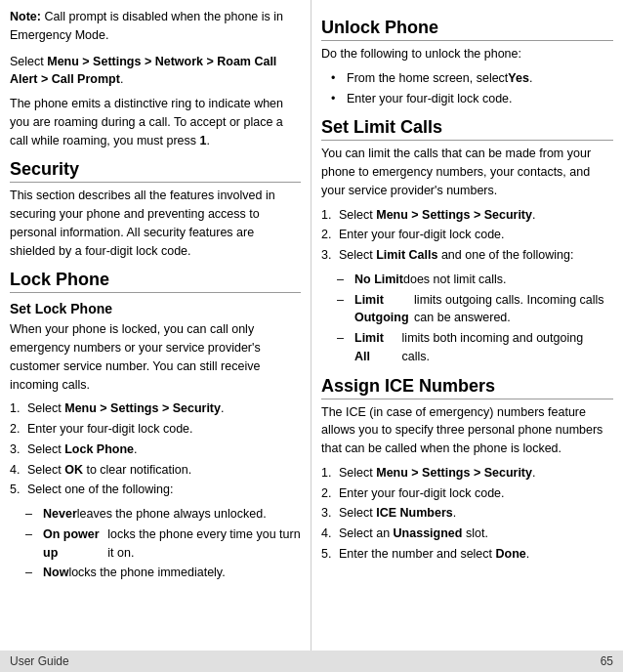  I want to click on unlock-bullets: From the home screen, select Yes. Enter …, so click(467, 89).